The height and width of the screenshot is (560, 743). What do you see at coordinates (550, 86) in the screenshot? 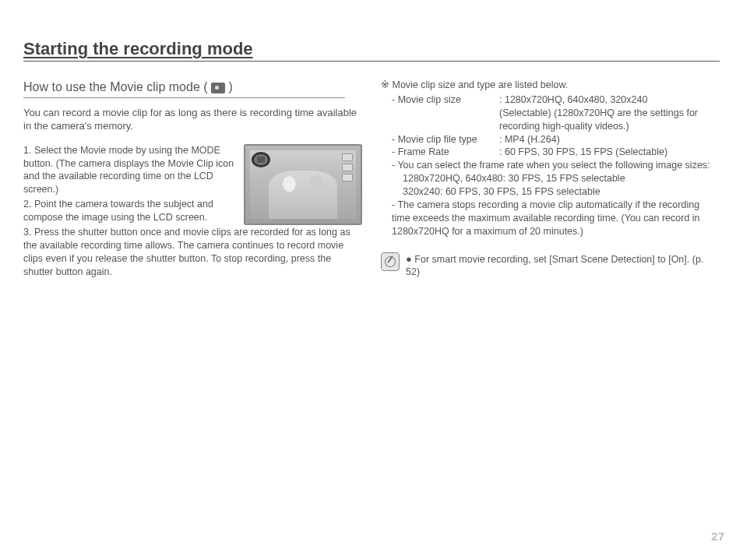
I see `spec-list-heading: ※ Movie clip size and type are listed be…` at bounding box center [550, 86].